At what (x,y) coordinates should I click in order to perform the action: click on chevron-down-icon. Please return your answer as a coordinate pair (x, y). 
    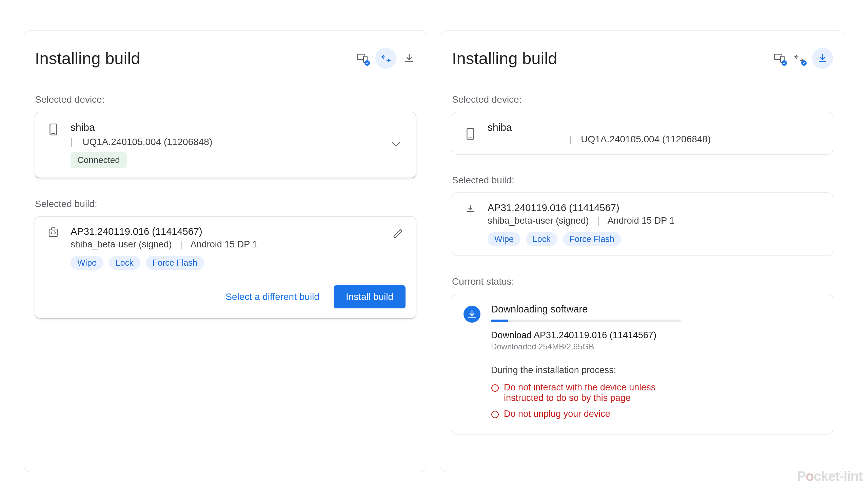
    Looking at the image, I should click on (398, 145).